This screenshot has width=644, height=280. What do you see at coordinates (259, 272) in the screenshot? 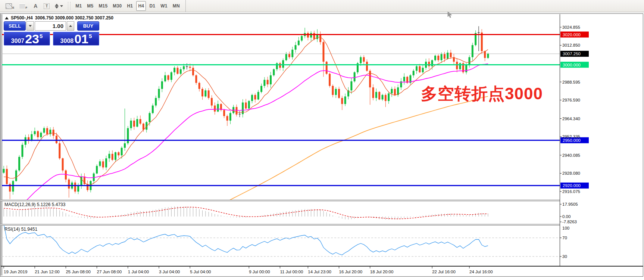
I see `time-tick-label: 9 Jul 00:00` at bounding box center [259, 272].